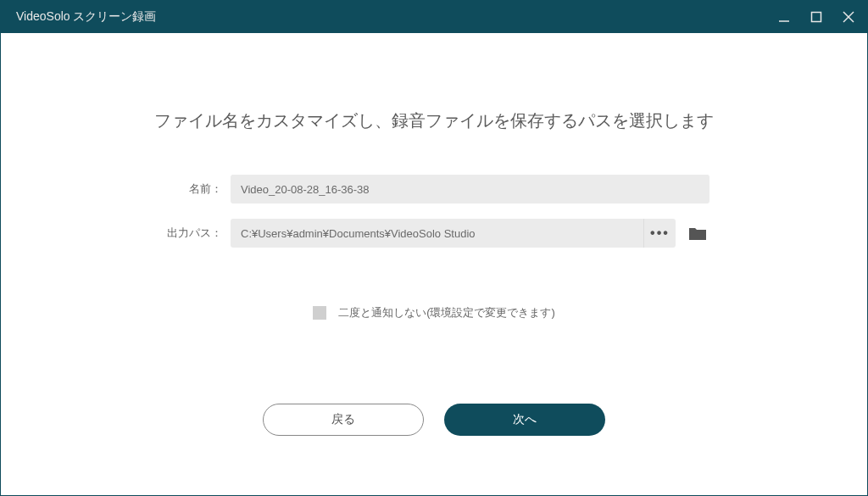 The image size is (868, 496). I want to click on name-row: 名前：, so click(434, 189).